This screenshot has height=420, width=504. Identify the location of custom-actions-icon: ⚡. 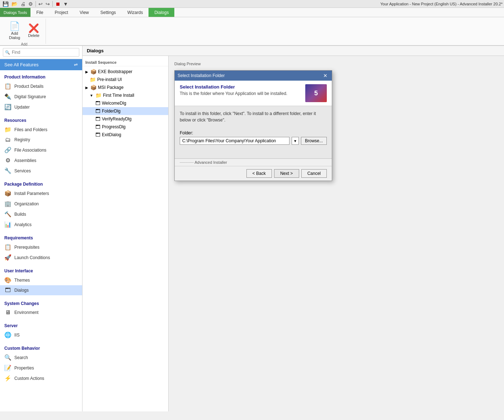
(8, 378).